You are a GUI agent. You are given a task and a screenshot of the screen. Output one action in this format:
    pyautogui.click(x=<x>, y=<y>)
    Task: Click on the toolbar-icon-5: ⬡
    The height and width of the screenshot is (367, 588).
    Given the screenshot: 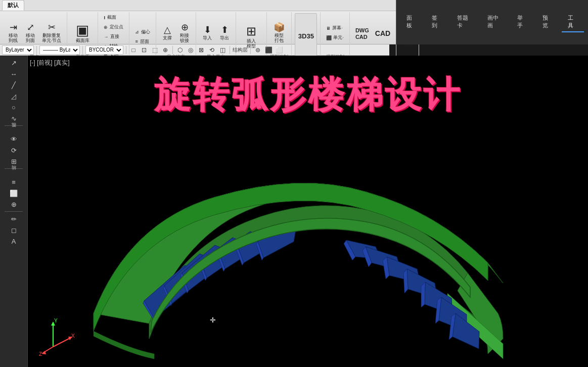 What is the action you would take?
    pyautogui.click(x=180, y=50)
    